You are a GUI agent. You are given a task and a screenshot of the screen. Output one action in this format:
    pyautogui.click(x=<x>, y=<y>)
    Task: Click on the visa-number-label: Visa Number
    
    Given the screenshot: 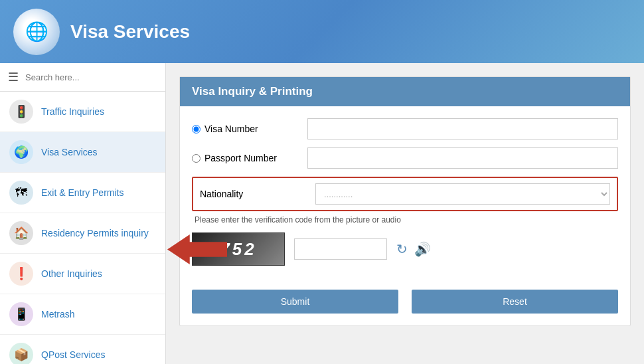 What is the action you would take?
    pyautogui.click(x=245, y=129)
    